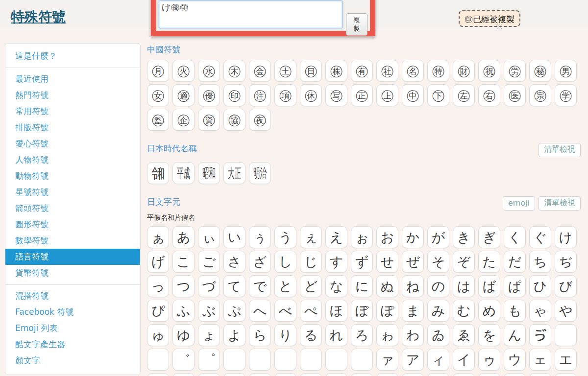  I want to click on symbol-tile: だ, so click(514, 261).